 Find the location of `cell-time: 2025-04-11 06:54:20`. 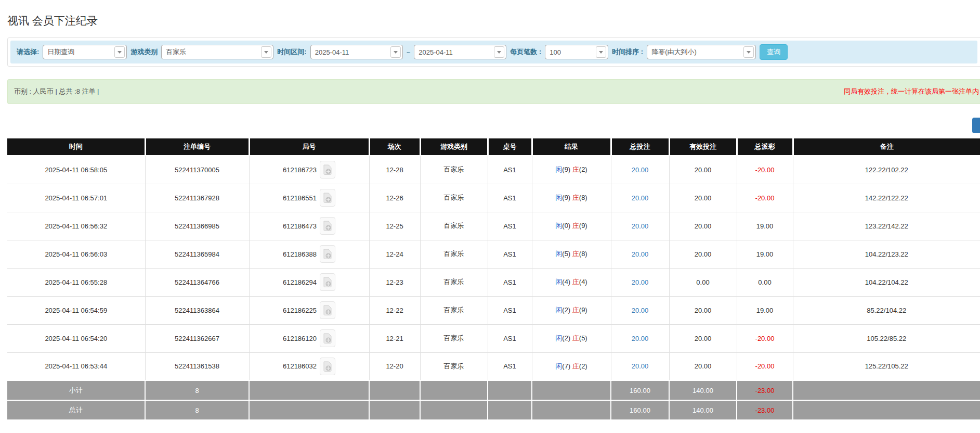

cell-time: 2025-04-11 06:54:20 is located at coordinates (76, 338).